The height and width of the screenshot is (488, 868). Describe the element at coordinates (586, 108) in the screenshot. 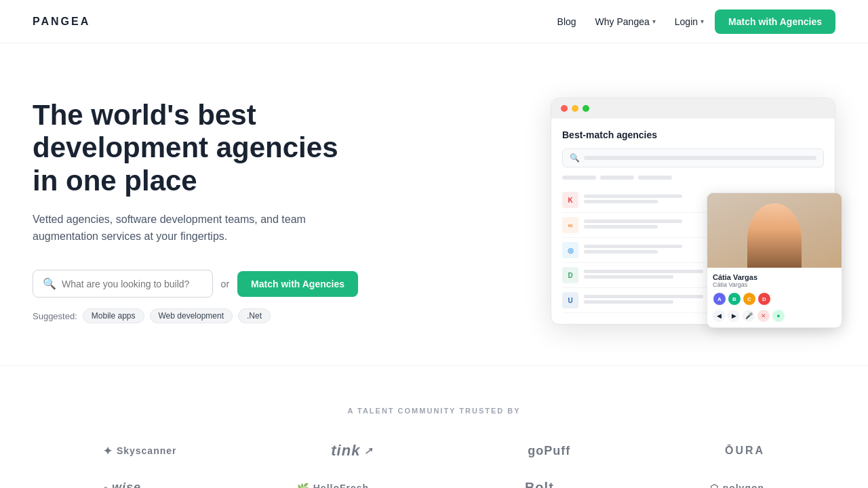

I see `window-maximize-dot` at that location.